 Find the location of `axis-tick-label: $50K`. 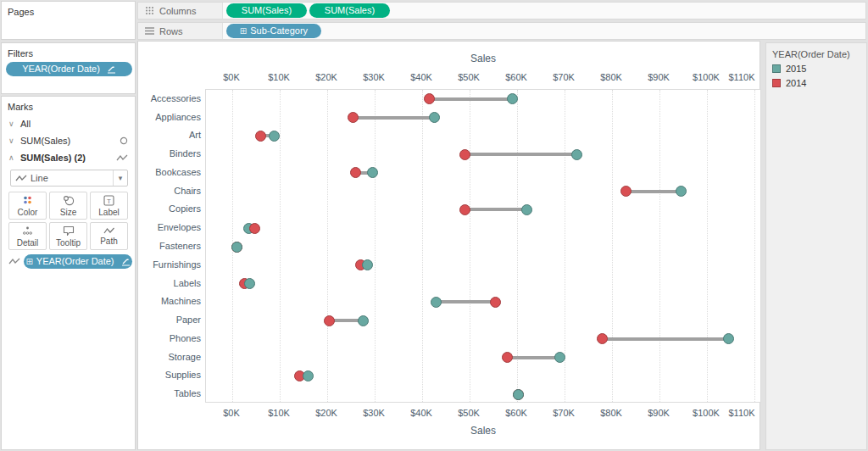

axis-tick-label: $50K is located at coordinates (469, 77).